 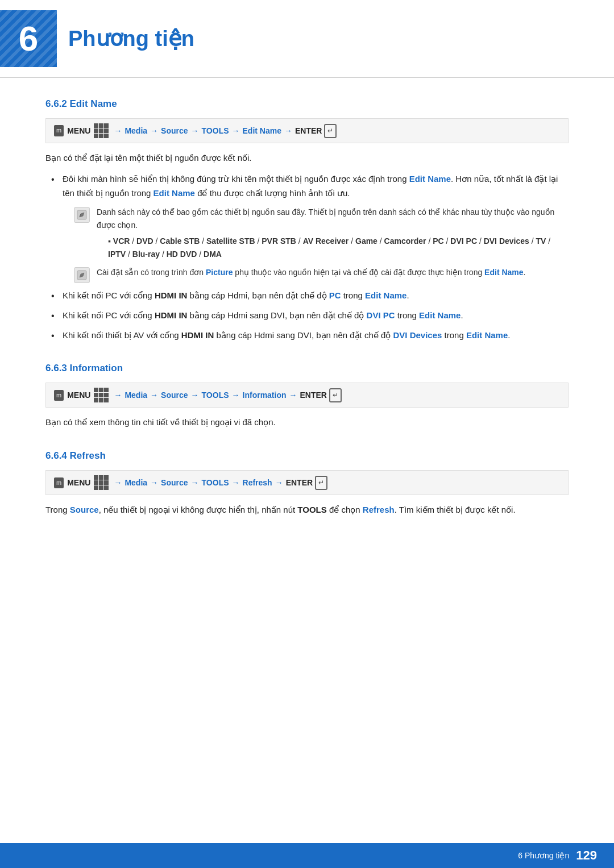 I want to click on nav-path-663: m MENU → Media → Source → TOOLS → Inform…, so click(x=307, y=395).